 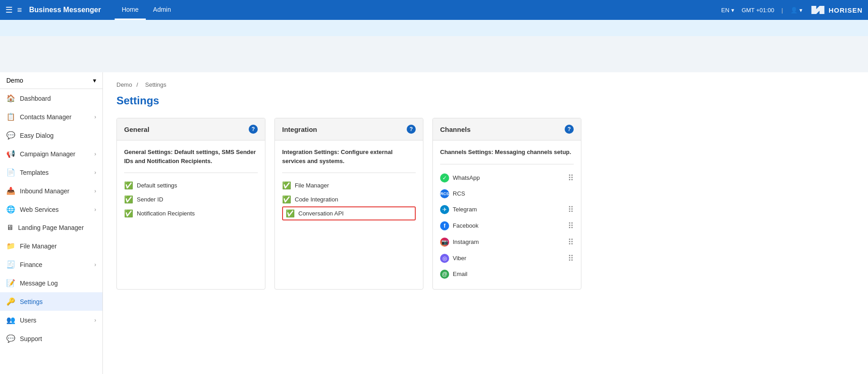 What do you see at coordinates (130, 10) in the screenshot?
I see `nav-home: Home` at bounding box center [130, 10].